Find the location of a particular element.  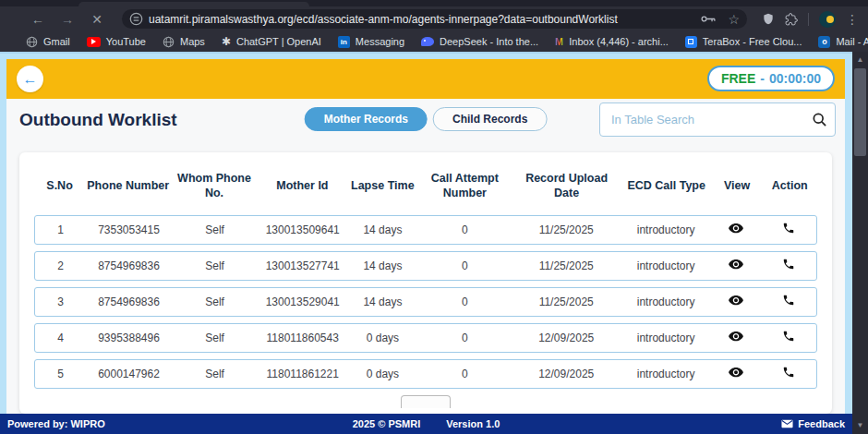

bookmark-gmail: Gmail is located at coordinates (48, 42).